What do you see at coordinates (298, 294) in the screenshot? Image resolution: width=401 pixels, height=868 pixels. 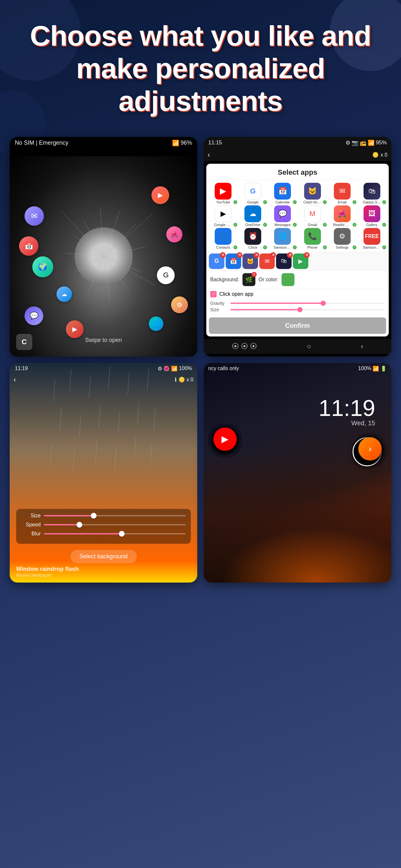 I see `click-open-row: ✓ Click open app` at bounding box center [298, 294].